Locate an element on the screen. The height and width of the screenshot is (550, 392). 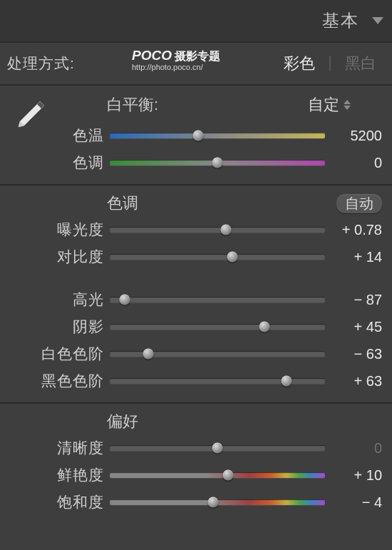
tone-label: 白色色阶 is located at coordinates (58, 354).